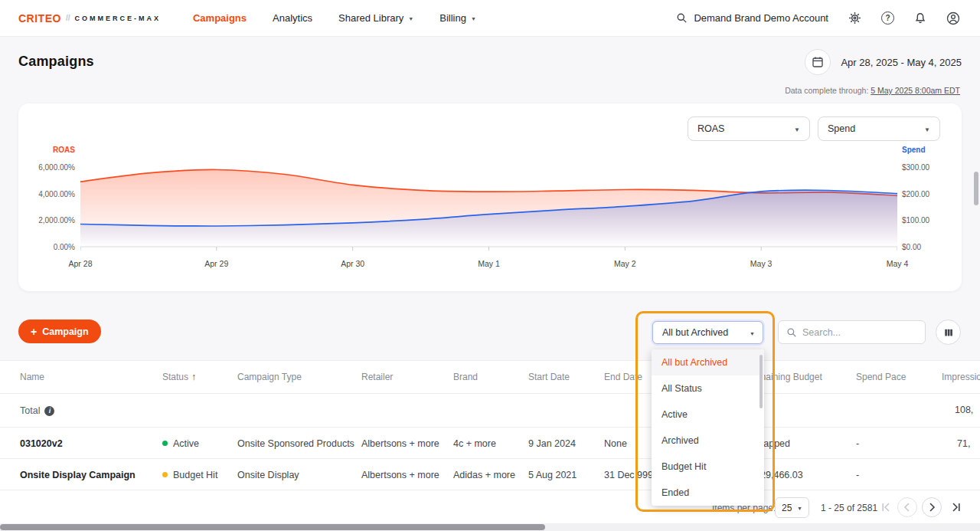  Describe the element at coordinates (60, 331) in the screenshot. I see `new-campaign-button: + Campaign` at that location.